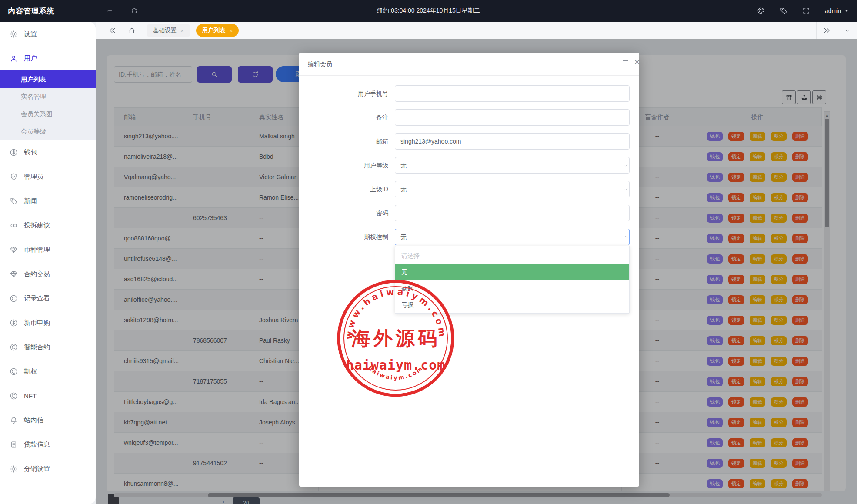  Describe the element at coordinates (14, 58) in the screenshot. I see `user-icon` at that location.